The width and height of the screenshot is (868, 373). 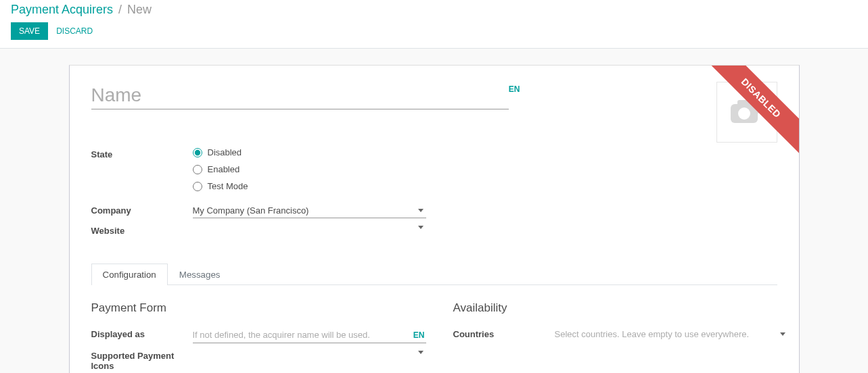 I want to click on save-button: Save, so click(x=30, y=31).